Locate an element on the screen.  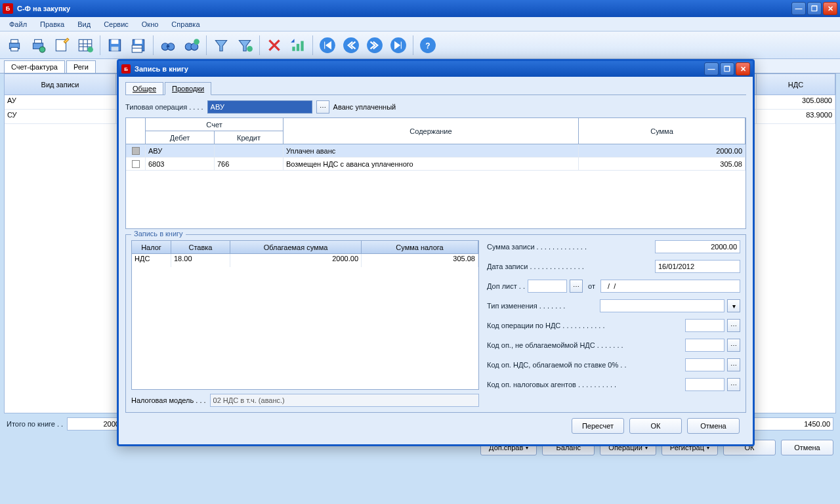
help-icon: ? is located at coordinates (428, 45).